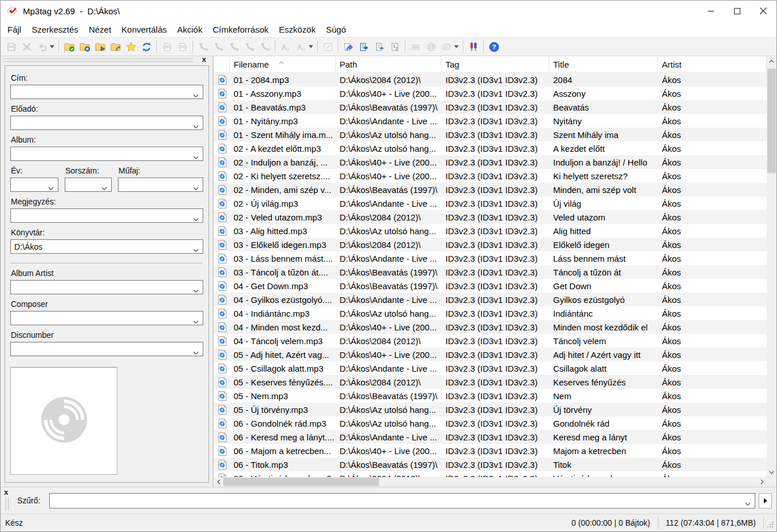 The height and width of the screenshot is (532, 777). Describe the element at coordinates (297, 30) in the screenshot. I see `menu-eszkozok: Eszközök` at that location.